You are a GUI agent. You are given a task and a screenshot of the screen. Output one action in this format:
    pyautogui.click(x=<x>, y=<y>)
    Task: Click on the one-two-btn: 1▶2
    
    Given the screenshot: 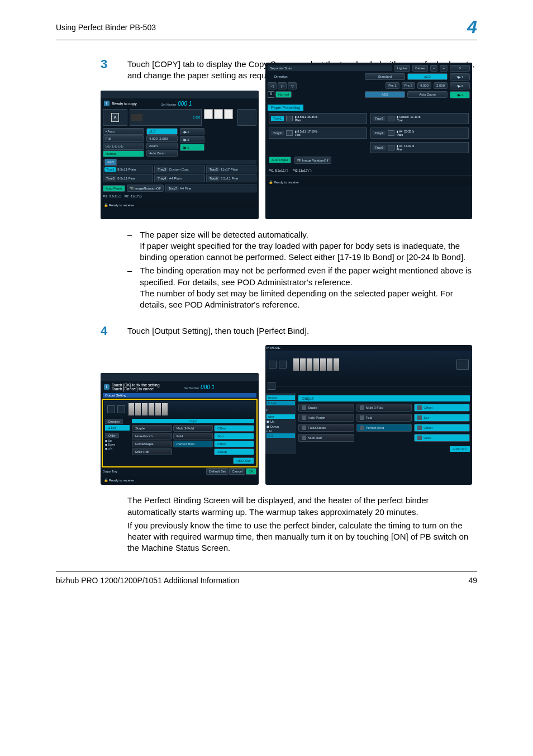 What is the action you would take?
    pyautogui.click(x=460, y=86)
    